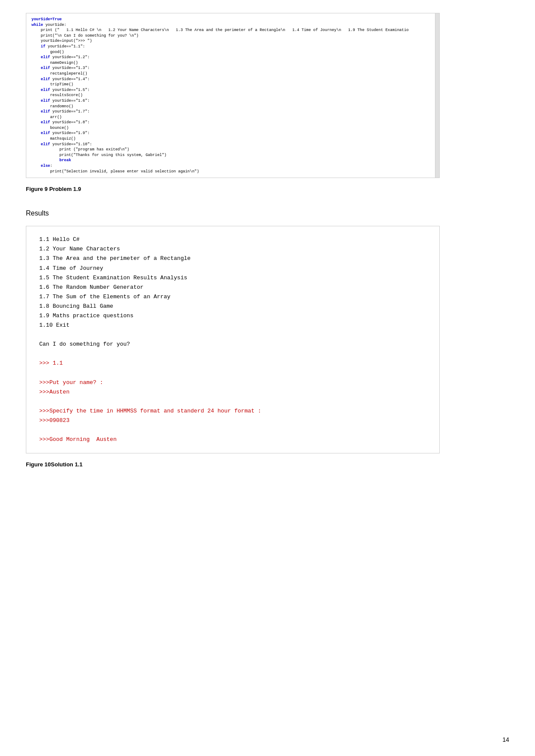 This screenshot has width=535, height=756. What do you see at coordinates (233, 440) in the screenshot?
I see `greeting-output: >>>Good Morning Austen` at bounding box center [233, 440].